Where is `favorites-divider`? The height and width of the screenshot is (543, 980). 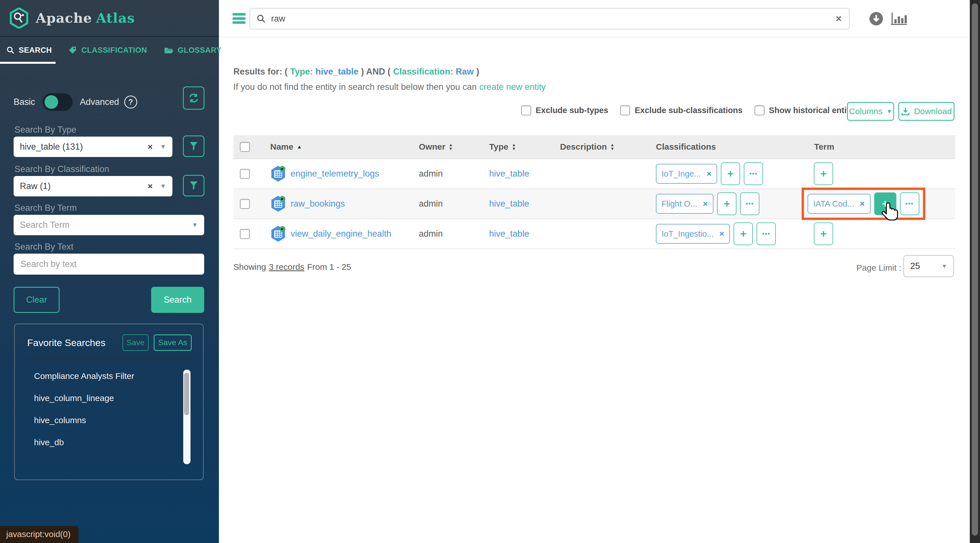
favorites-divider is located at coordinates (109, 359).